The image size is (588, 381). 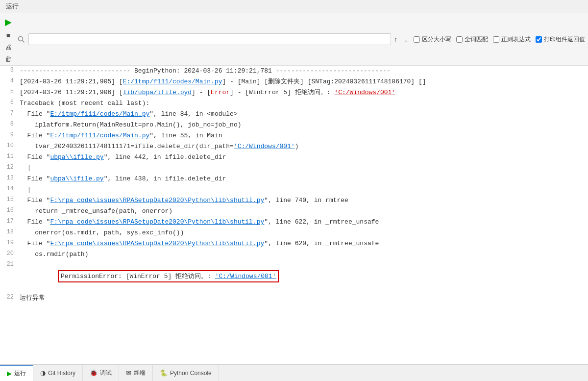 I want to click on print-return-checkbox: 打印组件返回值, so click(x=561, y=39).